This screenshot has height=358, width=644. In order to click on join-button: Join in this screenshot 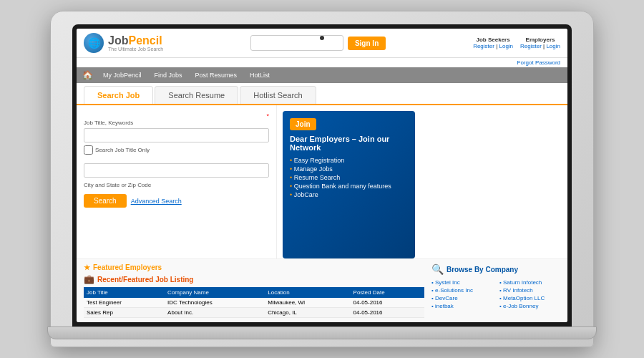, I will do `click(303, 125)`.